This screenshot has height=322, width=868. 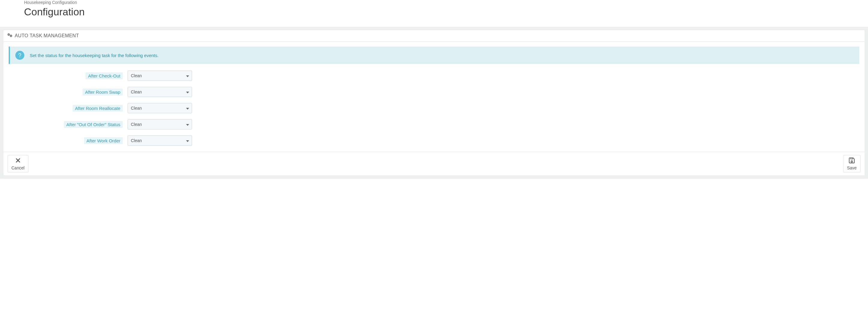 I want to click on row-after-out-of-order: After "Out Of Order" Status Clean, so click(x=434, y=124).